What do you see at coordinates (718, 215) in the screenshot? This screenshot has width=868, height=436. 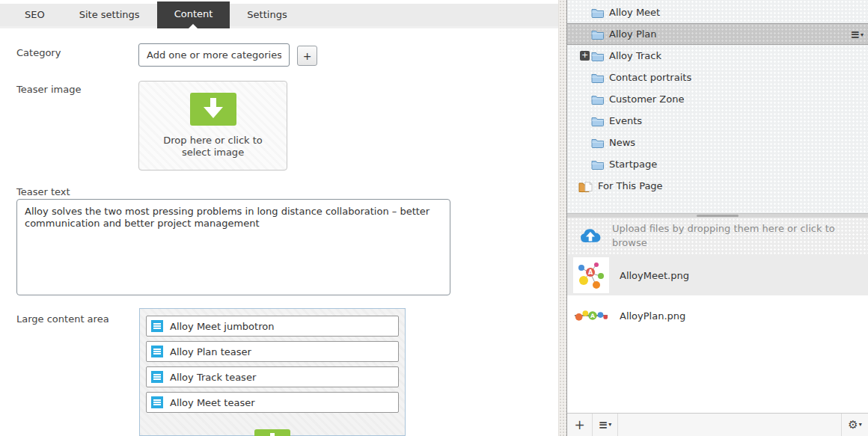 I see `splitter-grip` at bounding box center [718, 215].